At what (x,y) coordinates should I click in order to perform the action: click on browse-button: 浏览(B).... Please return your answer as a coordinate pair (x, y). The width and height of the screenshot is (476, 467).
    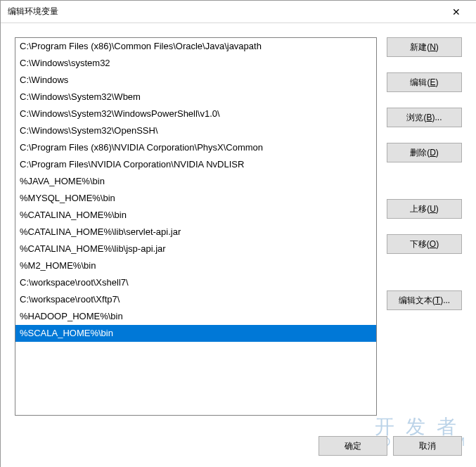
    Looking at the image, I should click on (425, 117).